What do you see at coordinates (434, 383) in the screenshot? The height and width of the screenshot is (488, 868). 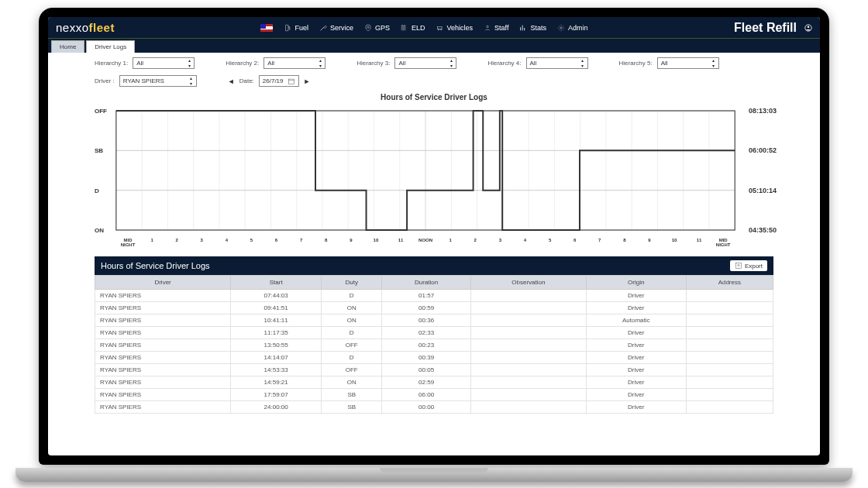 I see `table-row: RYAN SPIERS14:59:21ON02:59Driver` at bounding box center [434, 383].